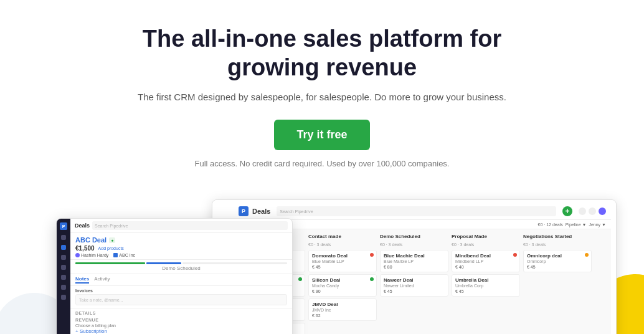  Describe the element at coordinates (557, 283) in the screenshot. I see `kanban-column-negotiations: Negotiations Started €0 · 3 deals Omnico…` at that location.